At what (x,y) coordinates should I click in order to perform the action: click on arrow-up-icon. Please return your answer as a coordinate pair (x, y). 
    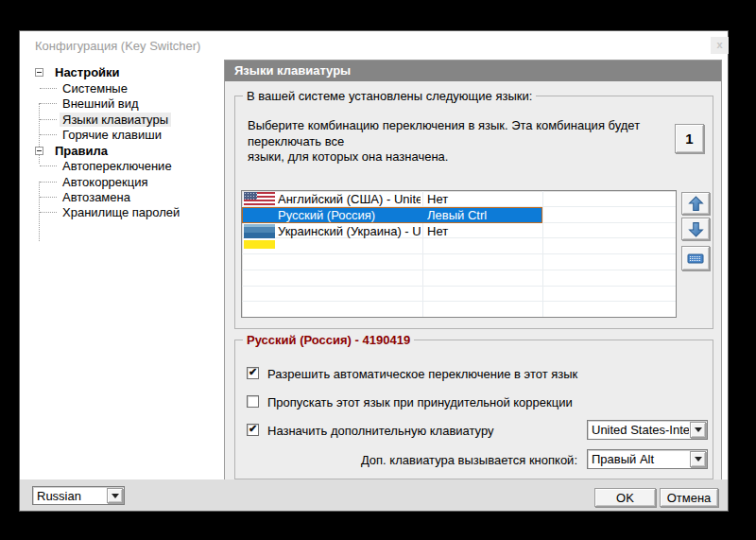
    Looking at the image, I should click on (696, 204).